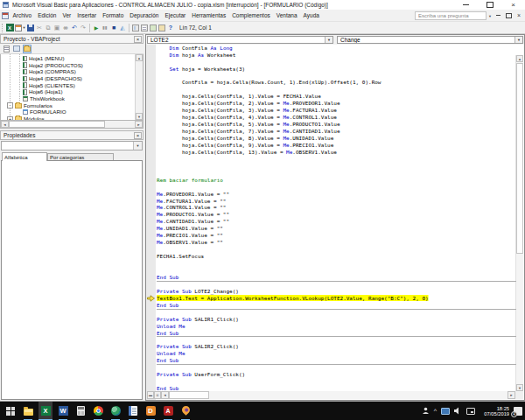  I want to click on taskbar-excel-icon: X, so click(46, 411).